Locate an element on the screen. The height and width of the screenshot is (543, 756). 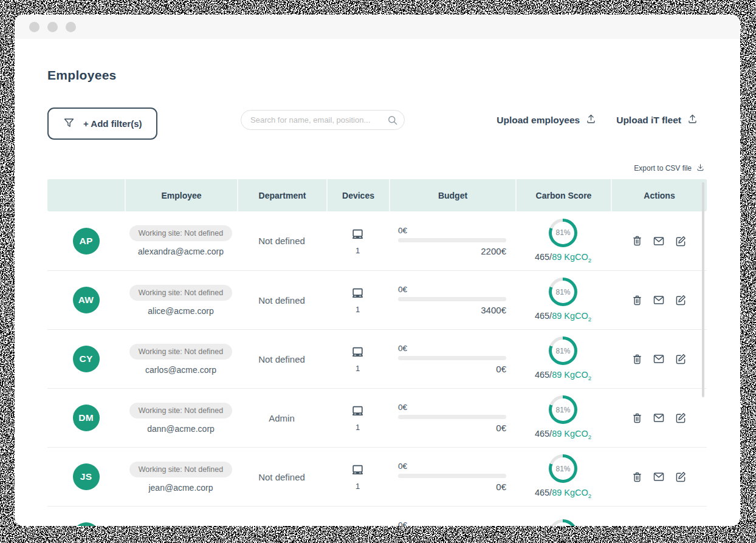
upload-employees-button: Upload employees is located at coordinates (547, 120).